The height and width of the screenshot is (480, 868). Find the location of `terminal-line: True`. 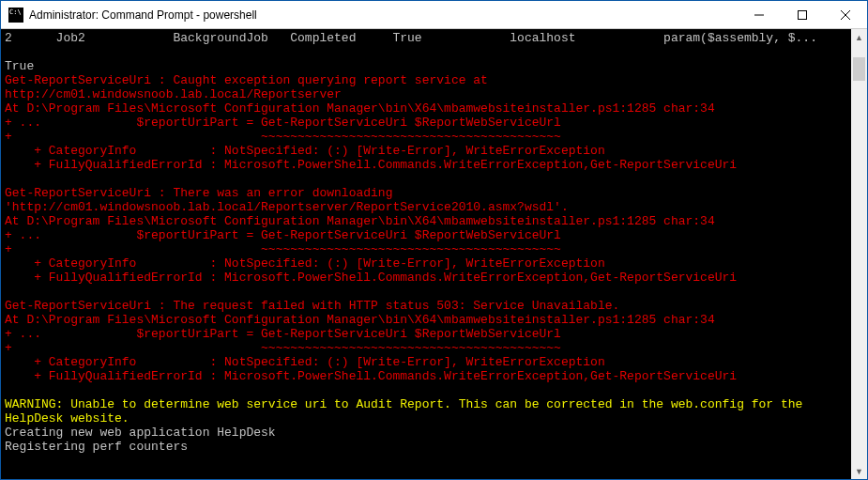

terminal-line: True is located at coordinates (428, 66).